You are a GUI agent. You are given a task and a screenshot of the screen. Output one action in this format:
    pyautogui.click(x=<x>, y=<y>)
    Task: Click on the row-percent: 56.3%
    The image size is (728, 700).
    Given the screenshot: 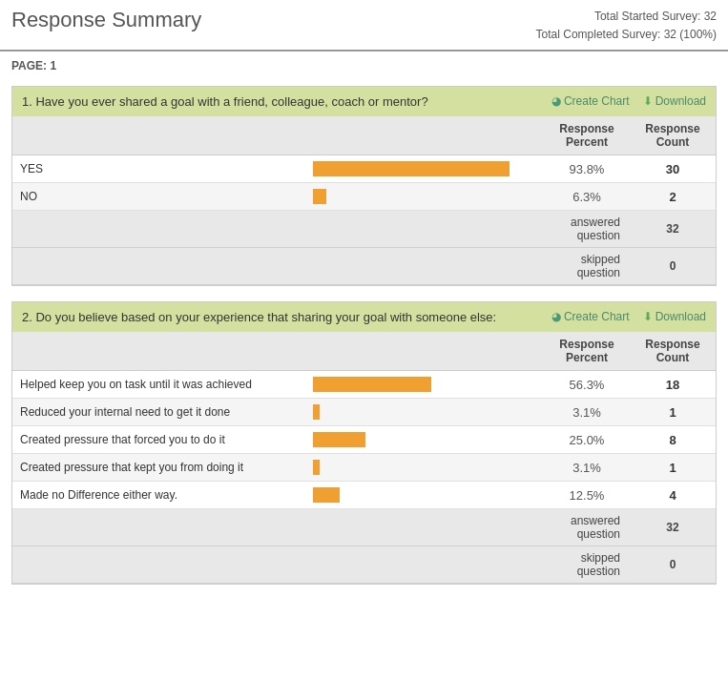 What is the action you would take?
    pyautogui.click(x=587, y=385)
    